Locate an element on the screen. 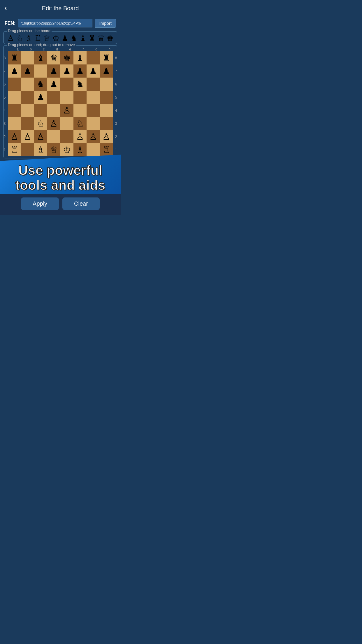  square-h1: ♖ is located at coordinates (106, 150).